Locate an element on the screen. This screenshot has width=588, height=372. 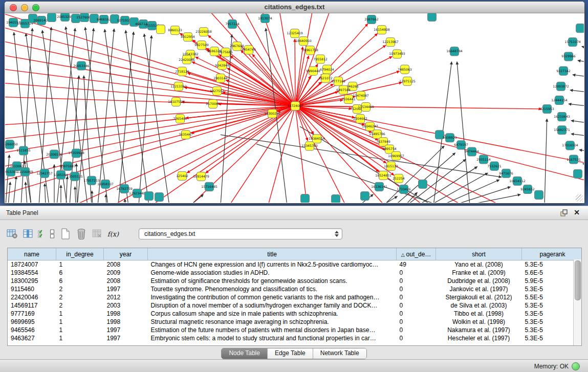
cell-title: Disruption of a novel member of a sodium… is located at coordinates (272, 305).